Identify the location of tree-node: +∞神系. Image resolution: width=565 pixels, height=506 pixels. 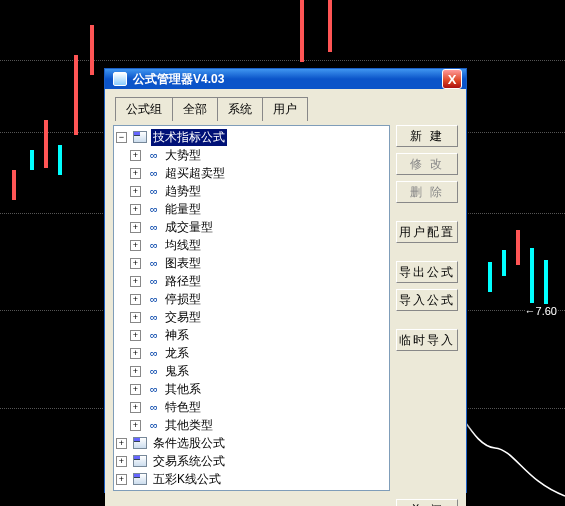
(252, 335).